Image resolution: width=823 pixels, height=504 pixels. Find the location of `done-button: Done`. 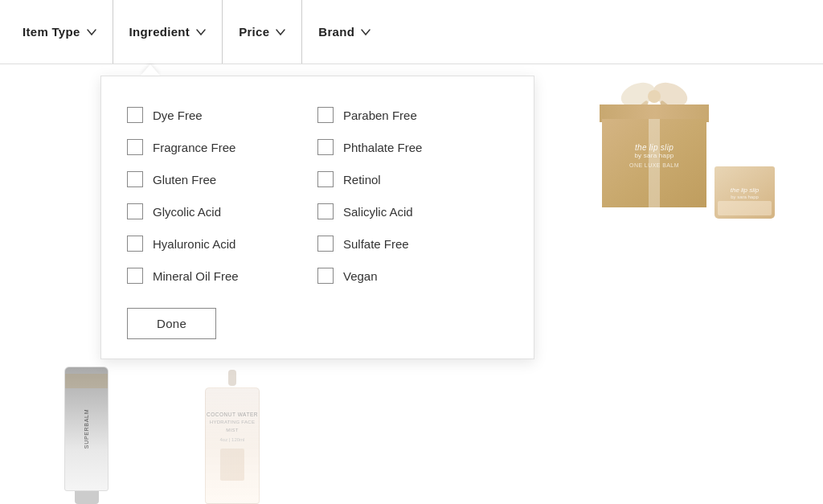

done-button: Done is located at coordinates (172, 323).